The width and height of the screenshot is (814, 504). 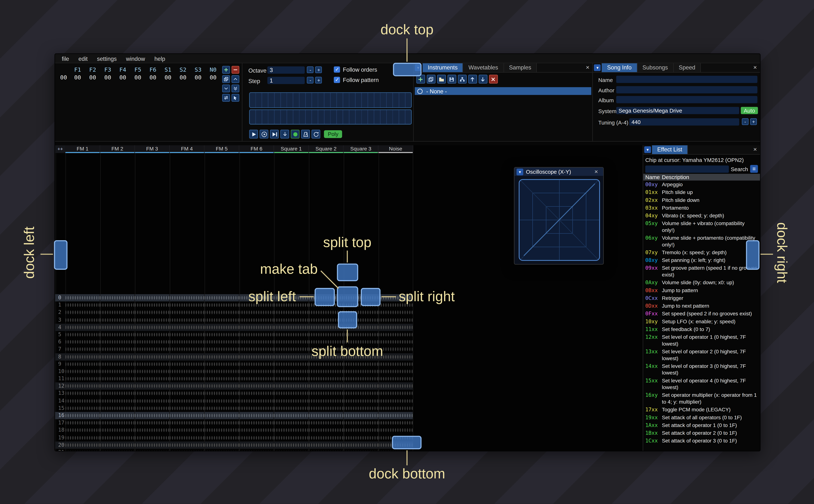 What do you see at coordinates (396, 149) in the screenshot?
I see `channel-header-noise: Noise` at bounding box center [396, 149].